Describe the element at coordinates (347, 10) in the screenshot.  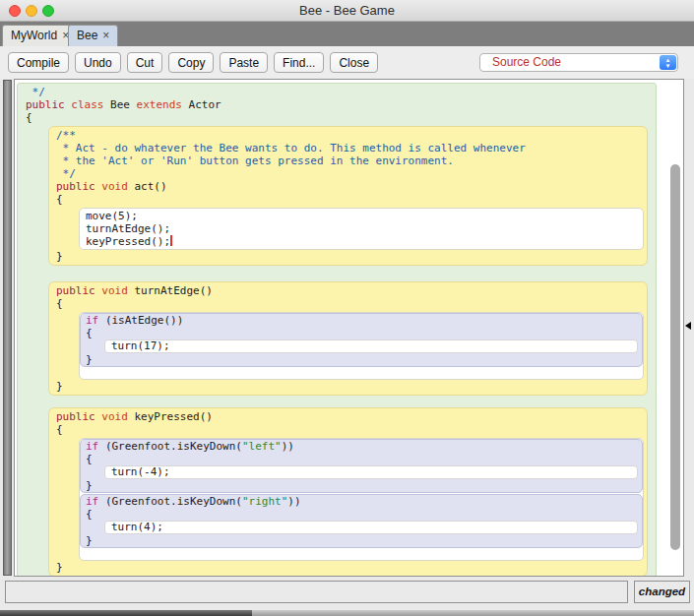
I see `window-title: Bee - Bee Game` at that location.